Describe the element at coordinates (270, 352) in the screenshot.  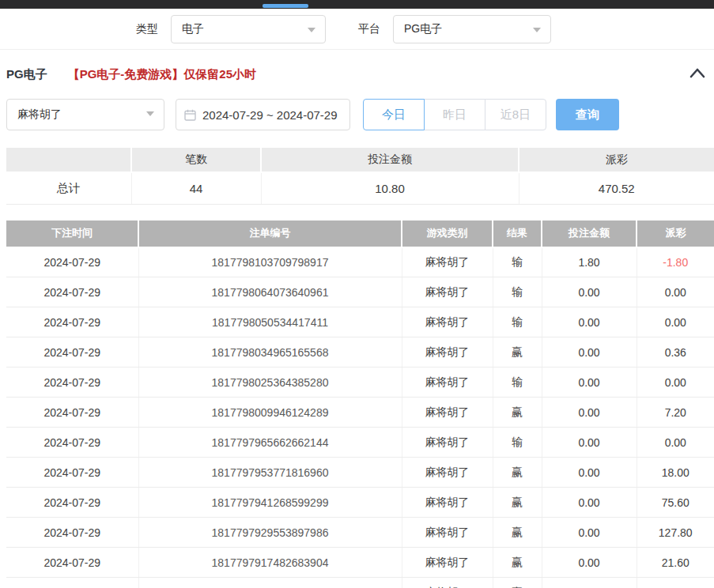
I see `bet-id-cell: 1817798034965165568` at that location.